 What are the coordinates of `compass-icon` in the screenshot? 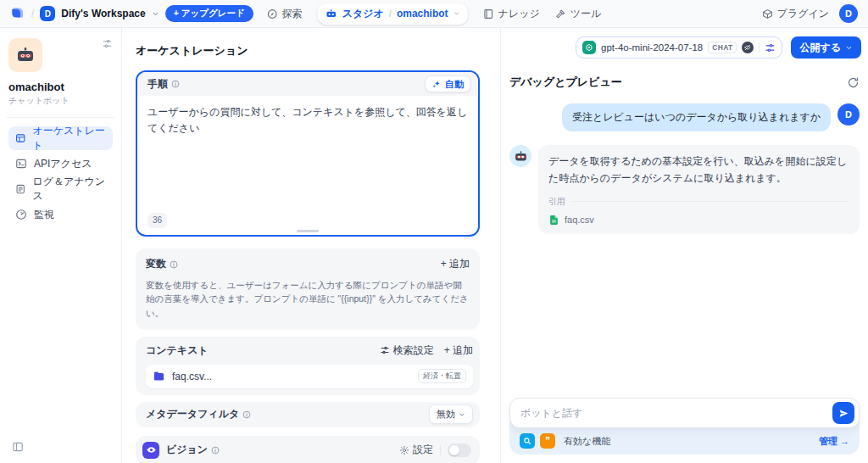 It's located at (273, 14).